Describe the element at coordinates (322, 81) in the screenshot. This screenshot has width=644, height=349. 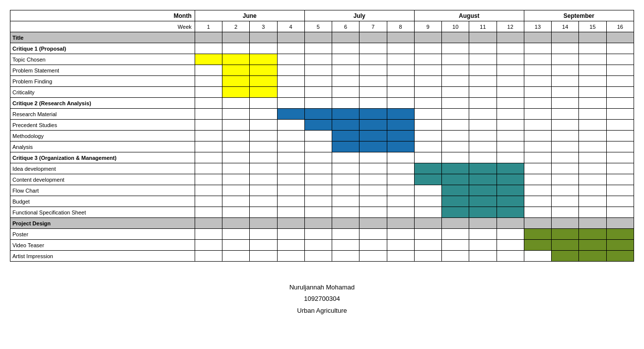
I see `table-row: Problem Finding` at that location.